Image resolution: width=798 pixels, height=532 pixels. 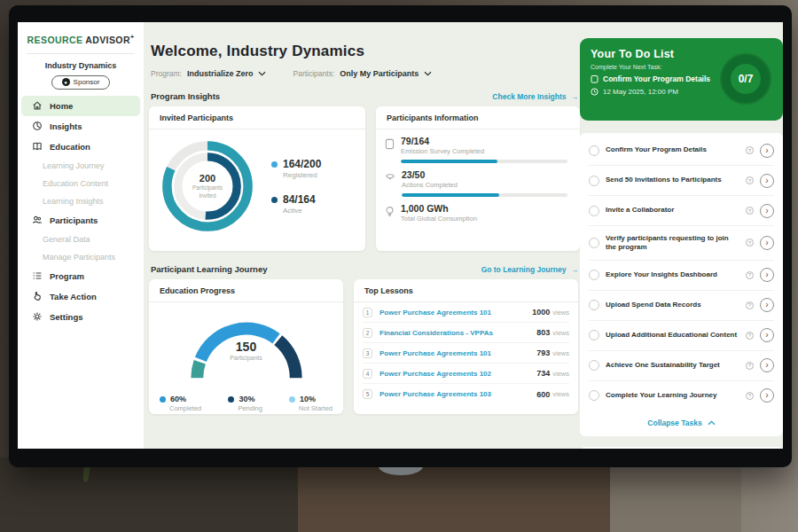 What do you see at coordinates (81, 296) in the screenshot?
I see `sidebar-item-take-action: Take Action` at bounding box center [81, 296].